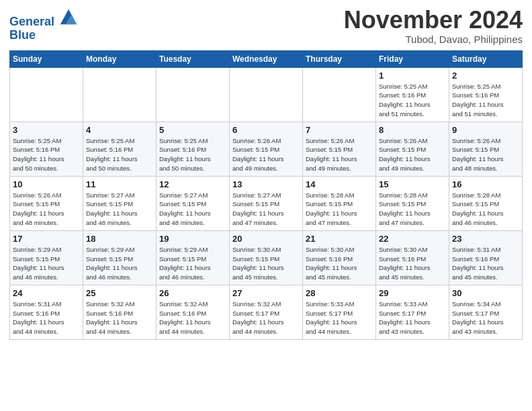 The image size is (532, 411). Describe the element at coordinates (412, 130) in the screenshot. I see `day-number: 8` at that location.